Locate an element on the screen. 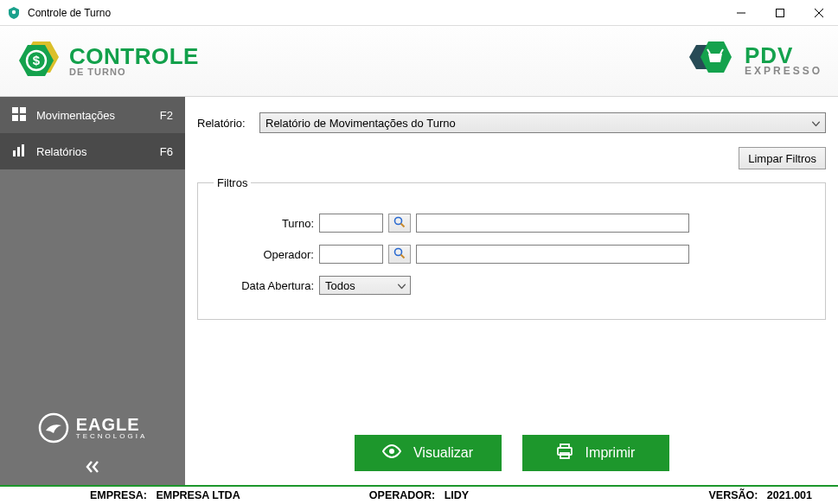 The height and width of the screenshot is (504, 838). data-abertura-label: Data Abertura: is located at coordinates (262, 285).